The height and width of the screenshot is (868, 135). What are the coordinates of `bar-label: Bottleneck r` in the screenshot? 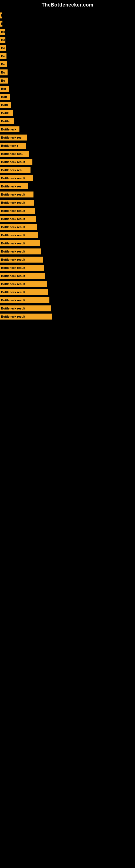 It's located at (10, 146).